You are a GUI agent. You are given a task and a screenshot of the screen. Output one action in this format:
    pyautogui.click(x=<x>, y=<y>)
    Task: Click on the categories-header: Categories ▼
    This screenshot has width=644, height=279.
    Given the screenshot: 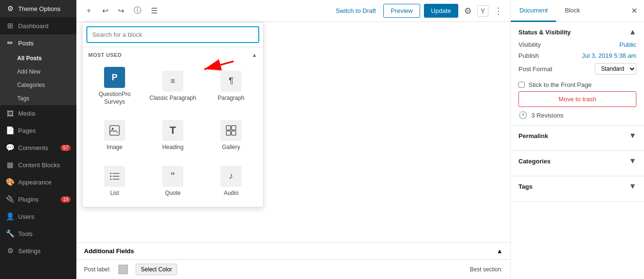 What is the action you would take?
    pyautogui.click(x=578, y=161)
    